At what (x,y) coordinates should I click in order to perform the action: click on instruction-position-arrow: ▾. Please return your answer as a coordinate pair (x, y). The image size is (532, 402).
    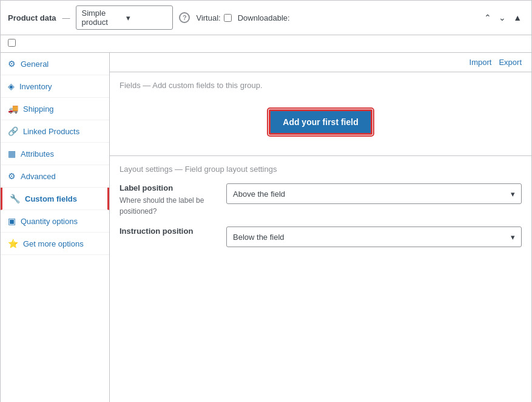
    Looking at the image, I should click on (513, 237).